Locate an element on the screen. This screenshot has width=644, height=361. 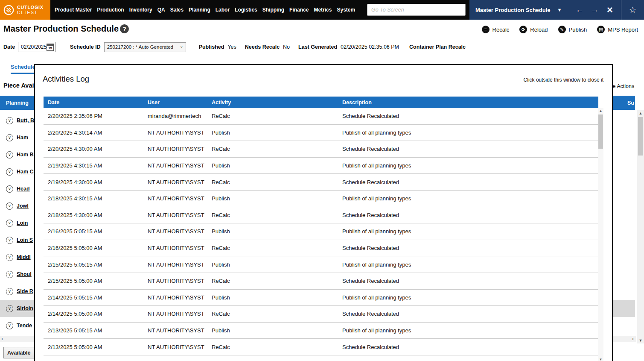
screen-selector-label: Master Production Schedule is located at coordinates (513, 10).